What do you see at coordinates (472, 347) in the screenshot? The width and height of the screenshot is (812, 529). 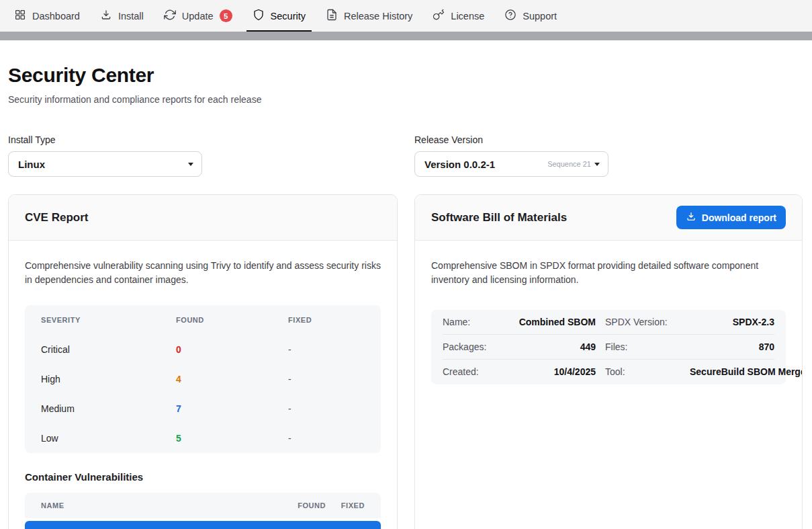 I see `field-label: Packages:` at bounding box center [472, 347].